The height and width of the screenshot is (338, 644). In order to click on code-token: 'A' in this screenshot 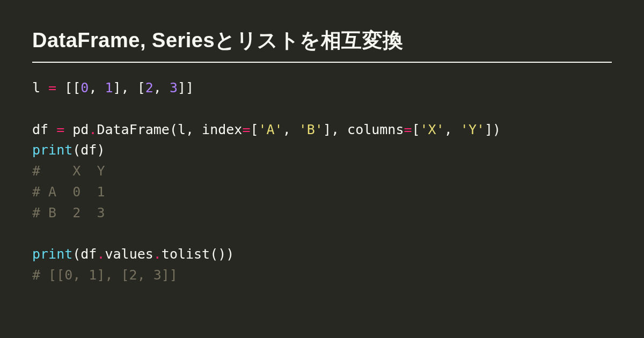, I will do `click(270, 130)`.